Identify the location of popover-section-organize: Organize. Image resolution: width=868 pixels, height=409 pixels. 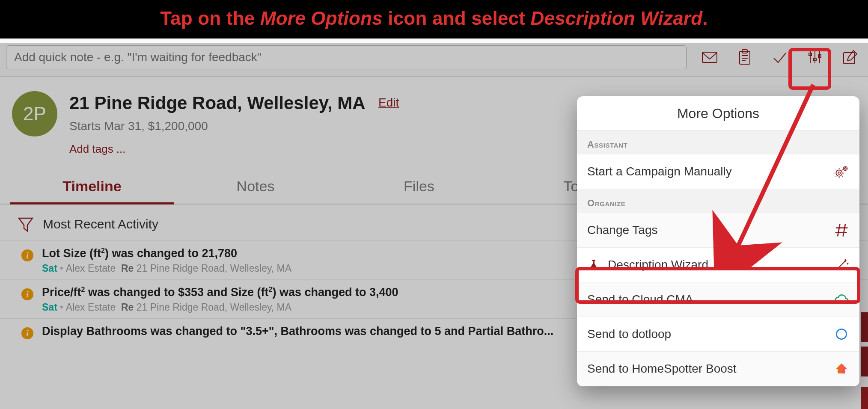
(718, 201).